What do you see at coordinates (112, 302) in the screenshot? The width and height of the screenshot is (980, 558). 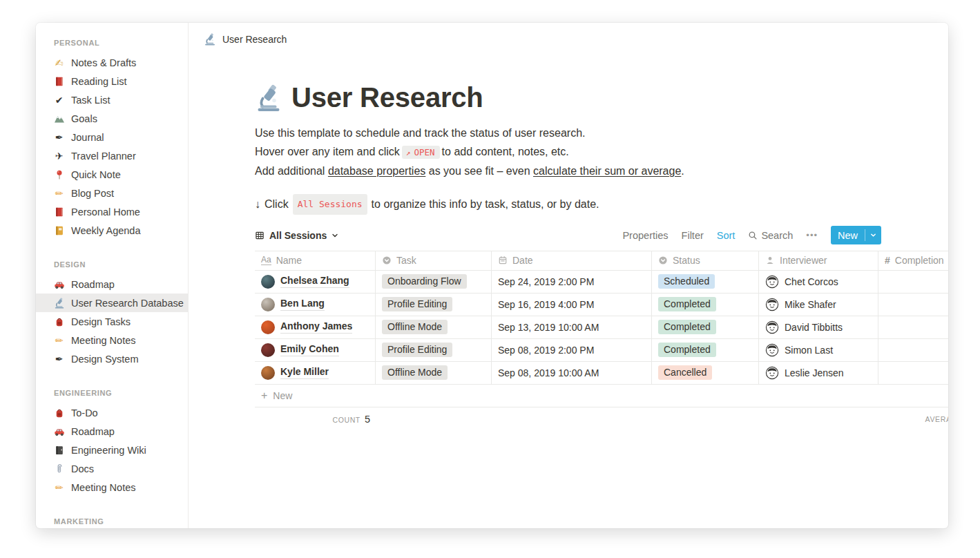 I see `sidebar-item-user-research-database: User Research Database` at bounding box center [112, 302].